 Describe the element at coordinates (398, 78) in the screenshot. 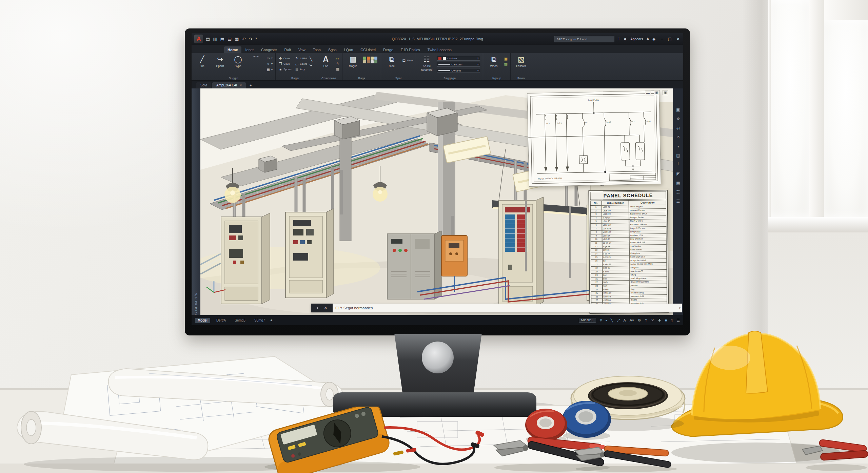

I see `panel-label-block: Spar` at that location.